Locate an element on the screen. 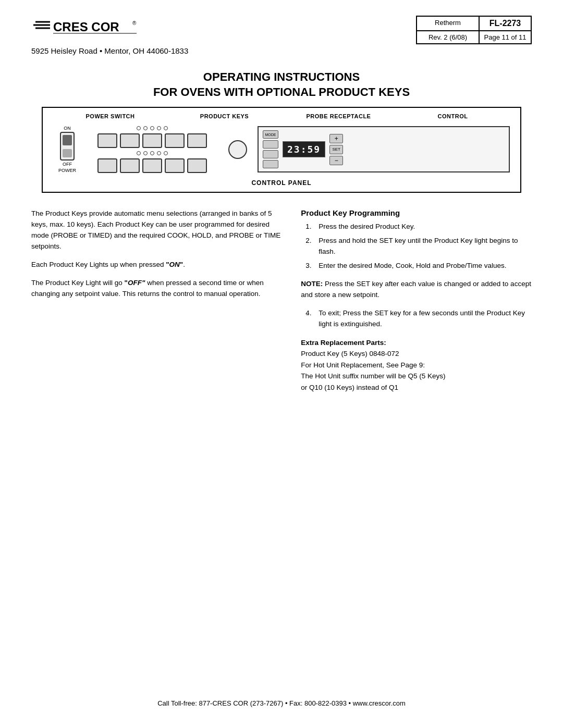  down-button: − is located at coordinates (336, 161).